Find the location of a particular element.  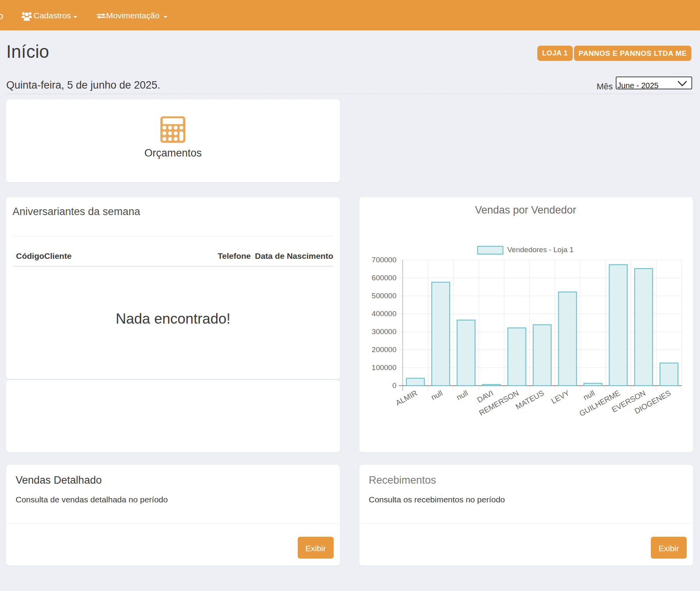

svg-text: 200000 is located at coordinates (384, 350).